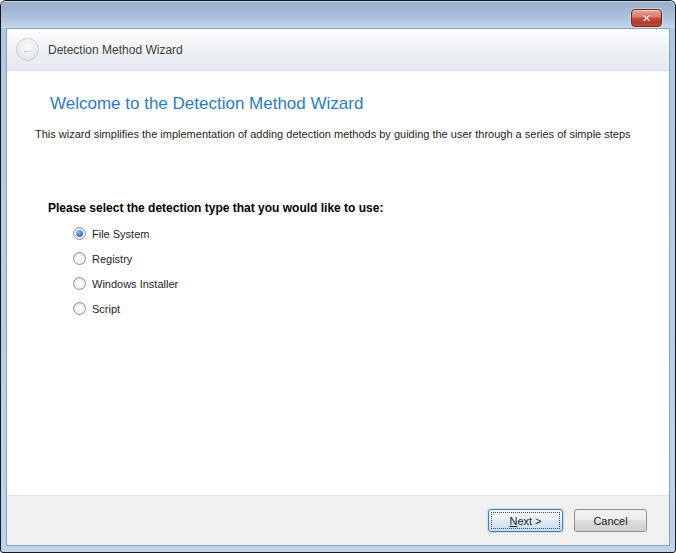 The image size is (676, 553). What do you see at coordinates (126, 271) in the screenshot?
I see `detection-type-options: File System Registry Windows Installer S…` at bounding box center [126, 271].